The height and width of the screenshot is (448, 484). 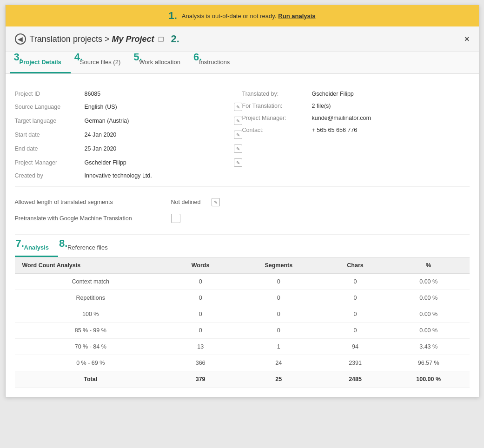 What do you see at coordinates (200, 379) in the screenshot?
I see `cell-total-words: 379` at bounding box center [200, 379].